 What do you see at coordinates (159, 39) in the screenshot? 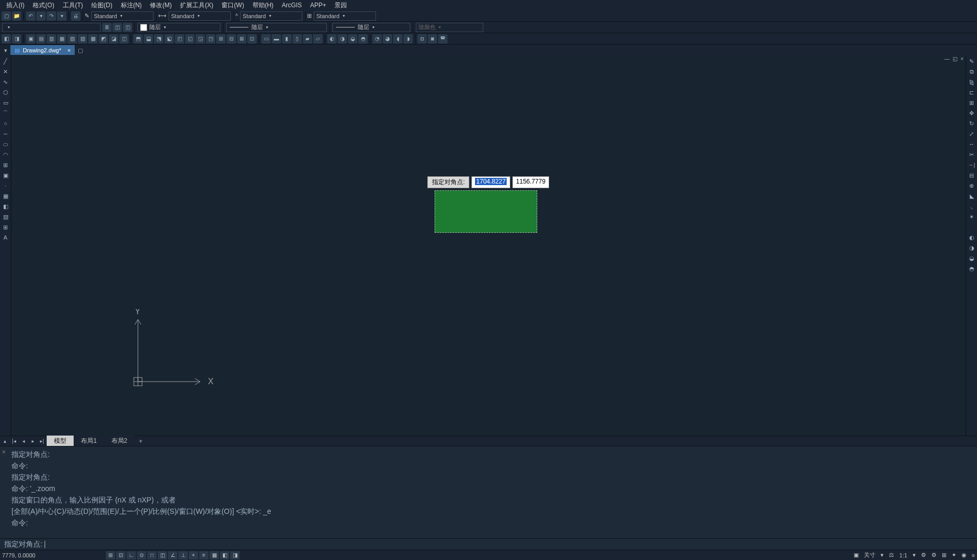
I see `toolbtn-15: ⬔` at bounding box center [159, 39].